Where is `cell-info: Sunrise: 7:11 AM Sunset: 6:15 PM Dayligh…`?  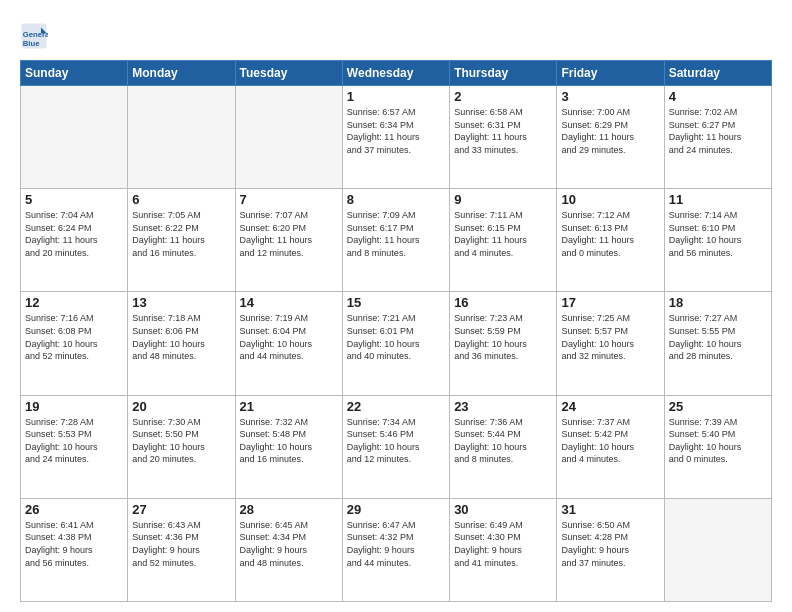 cell-info: Sunrise: 7:11 AM Sunset: 6:15 PM Dayligh… is located at coordinates (503, 234).